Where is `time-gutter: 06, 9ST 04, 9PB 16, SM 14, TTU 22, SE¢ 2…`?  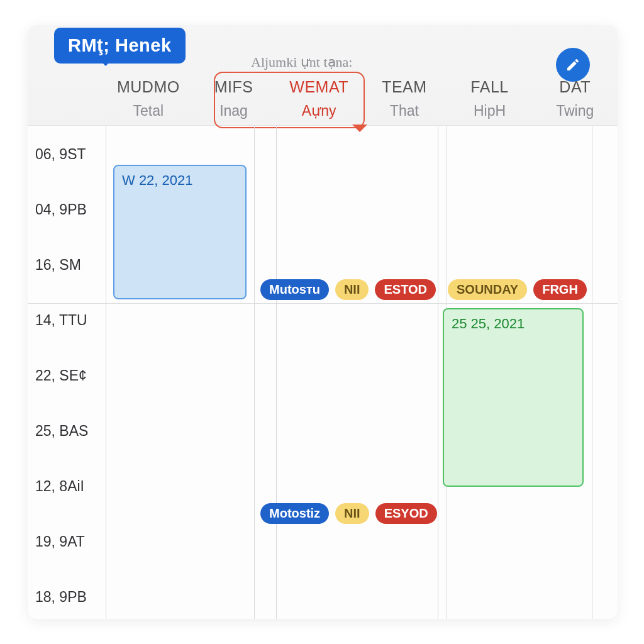
time-gutter: 06, 9ST 04, 9PB 16, SM 14, TTU 22, SE¢ 2… is located at coordinates (67, 372).